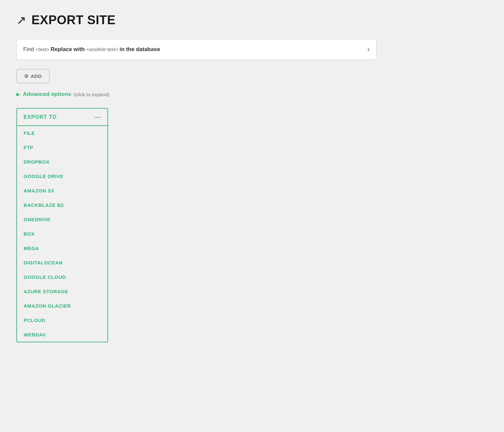  Describe the element at coordinates (62, 292) in the screenshot. I see `export-option-item: AZURE STORAGE` at that location.